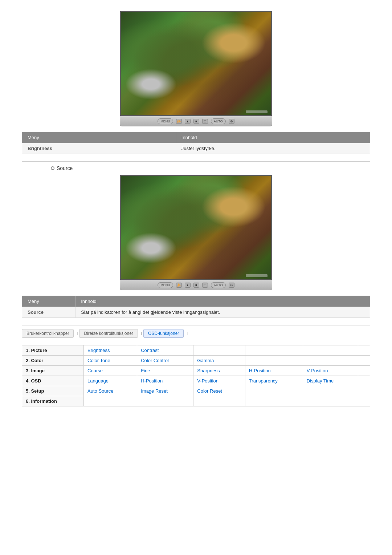 Image resolution: width=392 pixels, height=555 pixels. What do you see at coordinates (205, 121) in the screenshot?
I see `input-icon-1: □` at bounding box center [205, 121].